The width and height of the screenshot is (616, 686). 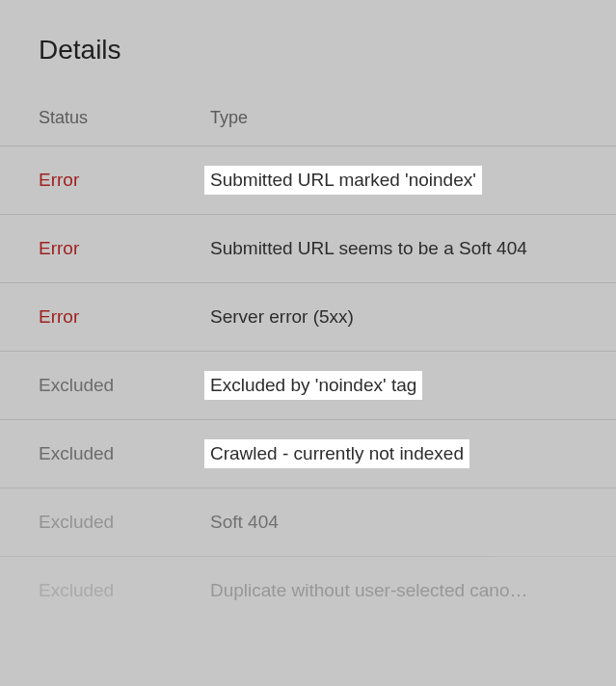 I want to click on table-row: Excluded Duplicate without user-selected…, so click(x=308, y=579).